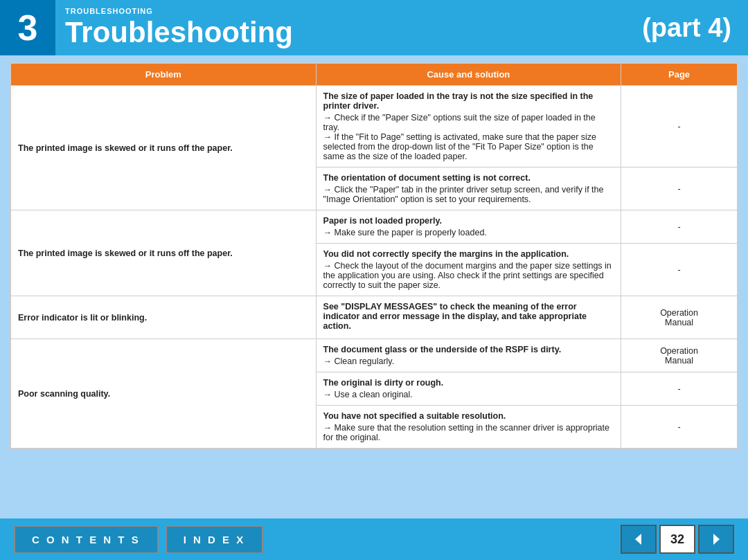  What do you see at coordinates (468, 356) in the screenshot?
I see `cause-cell: The document glass or the underside of t…` at bounding box center [468, 356].